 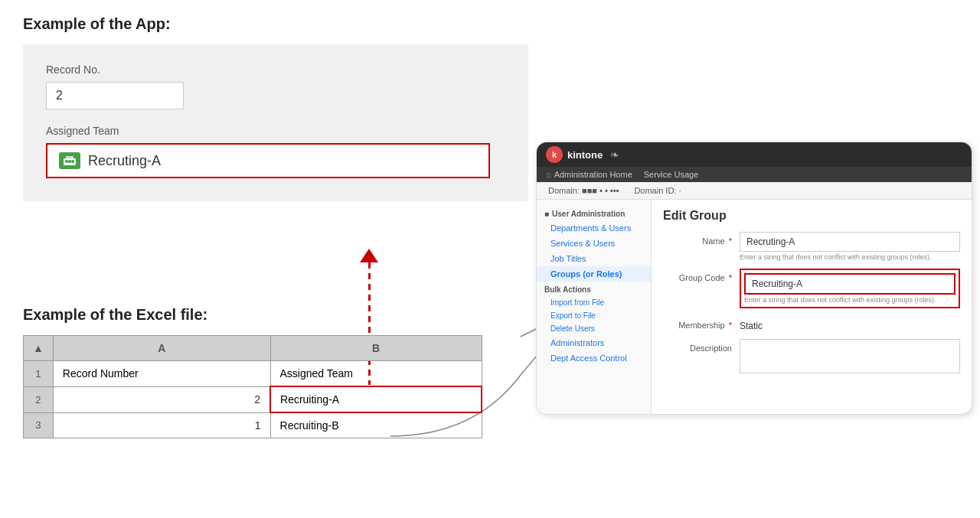 I want to click on group-code-field-row: Group Code * Enter a string that does no…, so click(x=812, y=288).